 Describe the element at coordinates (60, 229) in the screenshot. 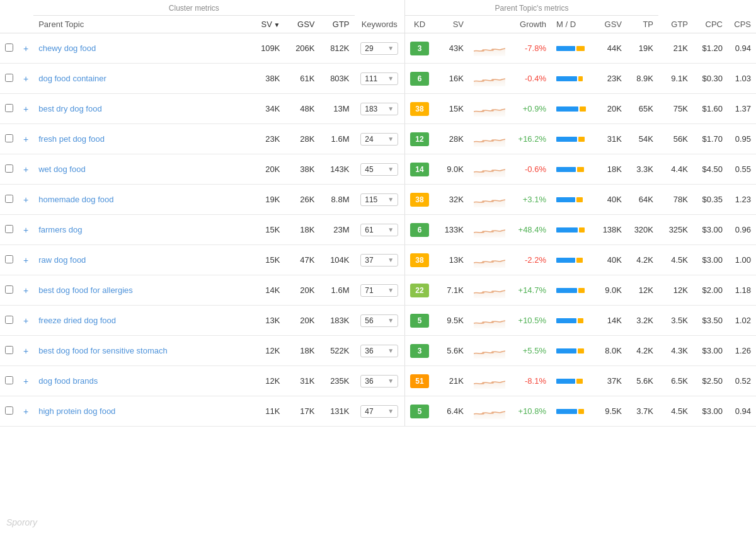

I see `topic-link: farmers dog` at that location.